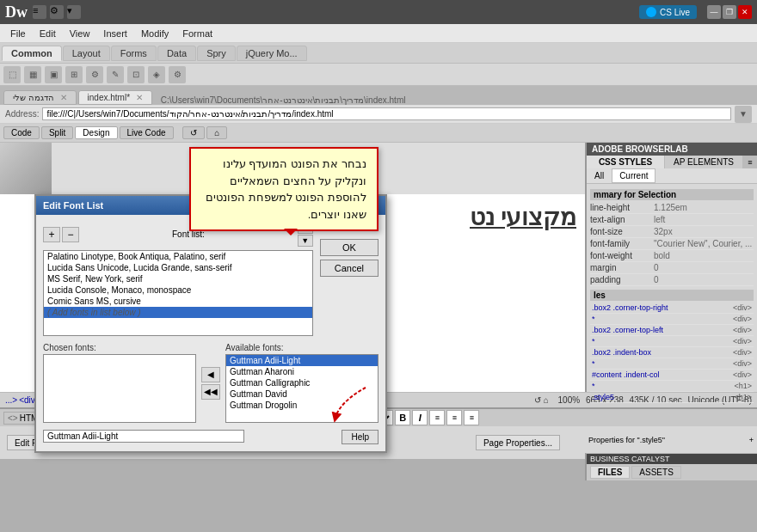 Image resolution: width=757 pixels, height=532 pixels. What do you see at coordinates (57, 12) in the screenshot?
I see `settings-icon: ⚙` at bounding box center [57, 12].